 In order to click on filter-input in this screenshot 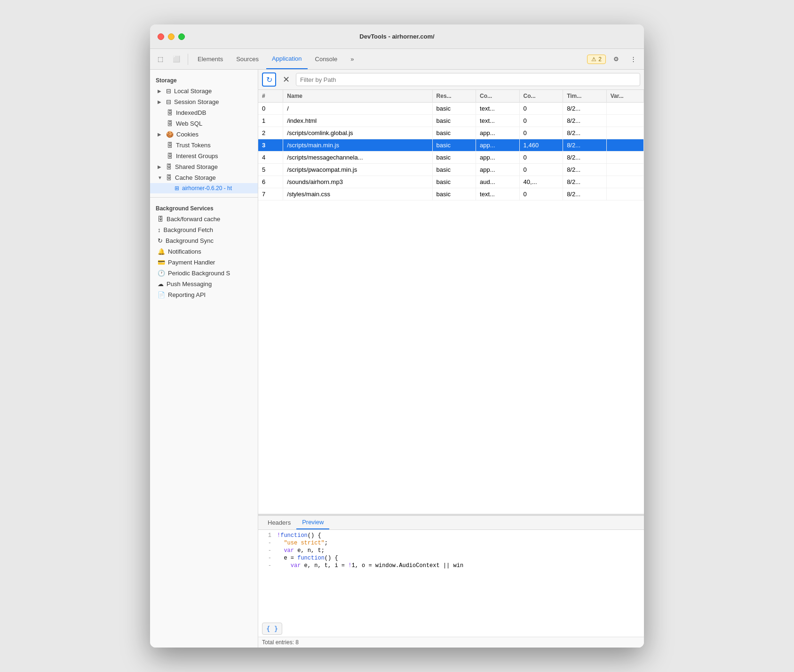, I will do `click(468, 80)`.